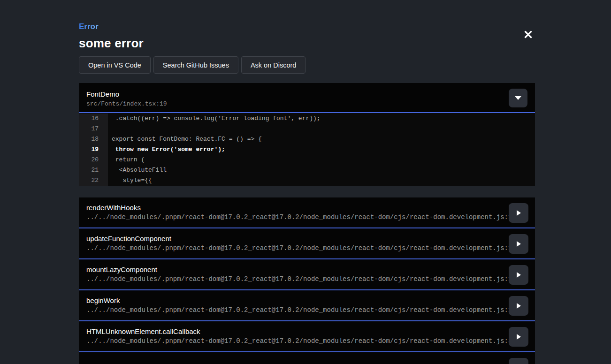 The width and height of the screenshot is (611, 364). I want to click on error-type-label: Error, so click(89, 27).